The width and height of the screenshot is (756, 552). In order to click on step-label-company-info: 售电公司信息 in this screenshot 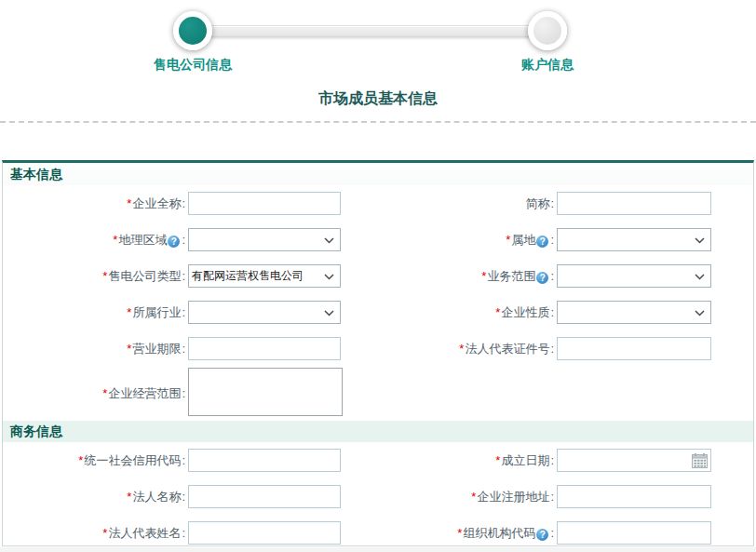, I will do `click(193, 65)`.